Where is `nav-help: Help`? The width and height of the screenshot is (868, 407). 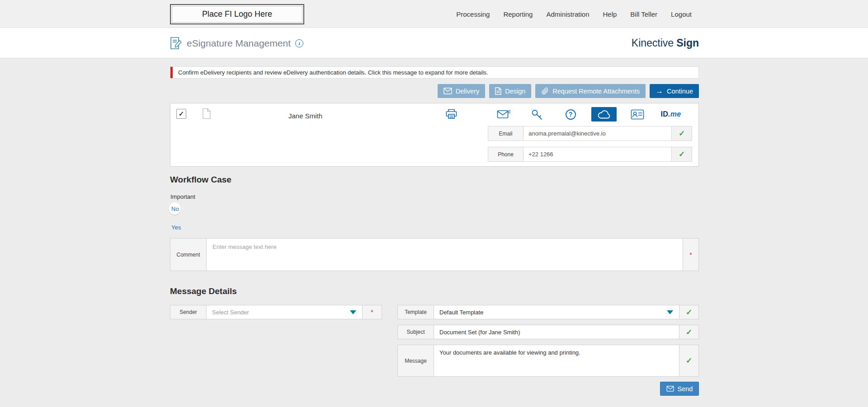
nav-help: Help is located at coordinates (610, 14).